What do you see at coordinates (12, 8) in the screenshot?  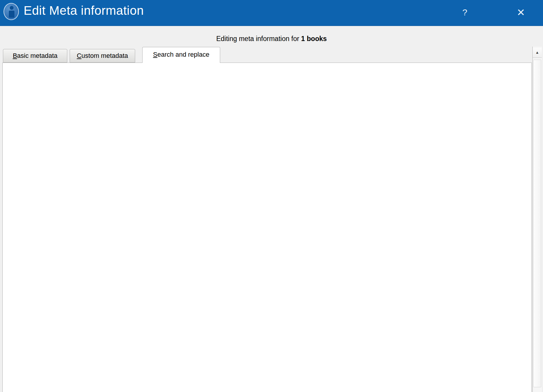 I see `info-icon-dot` at bounding box center [12, 8].